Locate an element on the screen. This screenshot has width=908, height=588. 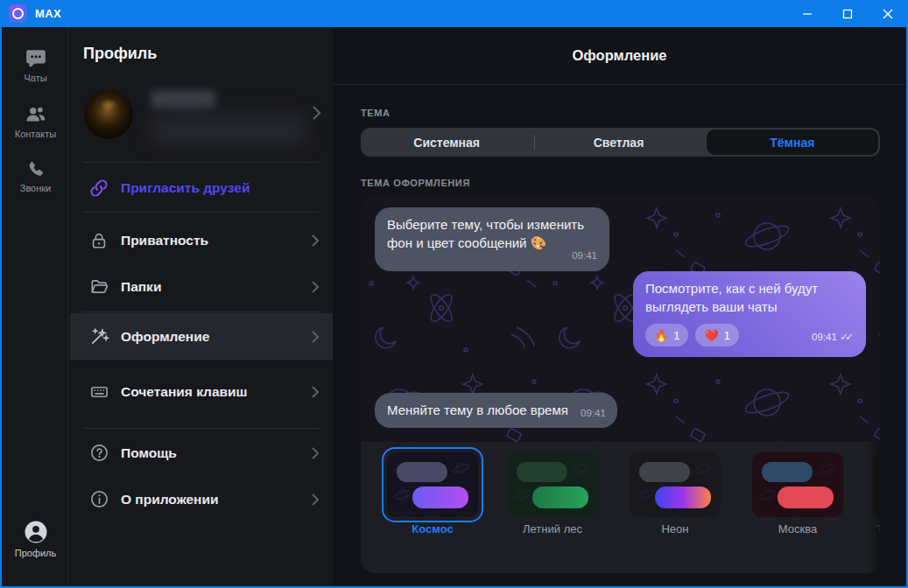
nav-item-chats: Чаты is located at coordinates (35, 65).